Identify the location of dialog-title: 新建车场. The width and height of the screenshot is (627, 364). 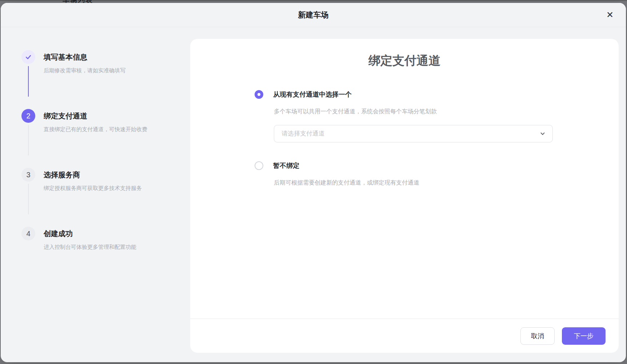
(314, 15).